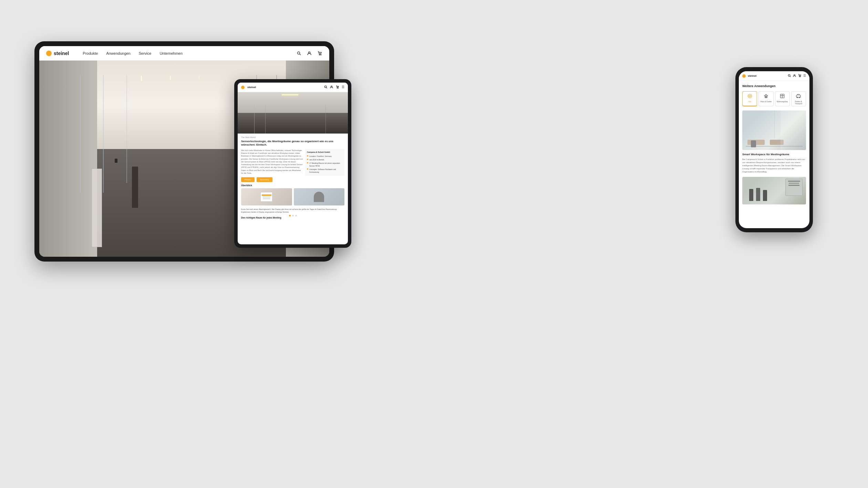 This screenshot has height=488, width=868. I want to click on nav-service: Service, so click(145, 53).